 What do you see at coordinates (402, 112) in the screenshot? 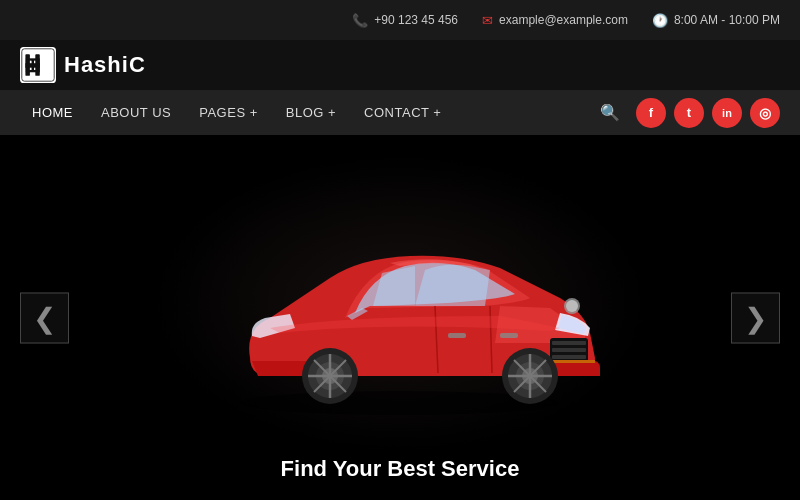
I see `nav-item-contact: CONTACT +` at bounding box center [402, 112].